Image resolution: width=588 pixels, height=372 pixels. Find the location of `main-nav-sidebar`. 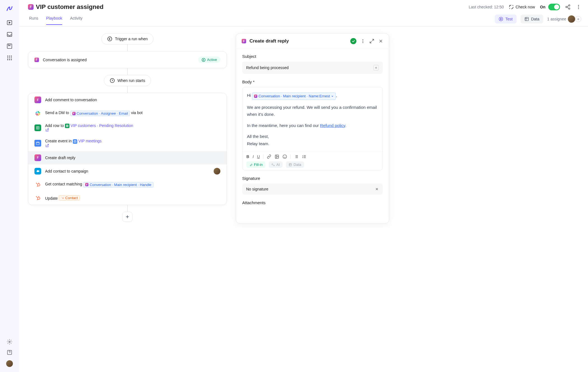

main-nav-sidebar is located at coordinates (10, 186).